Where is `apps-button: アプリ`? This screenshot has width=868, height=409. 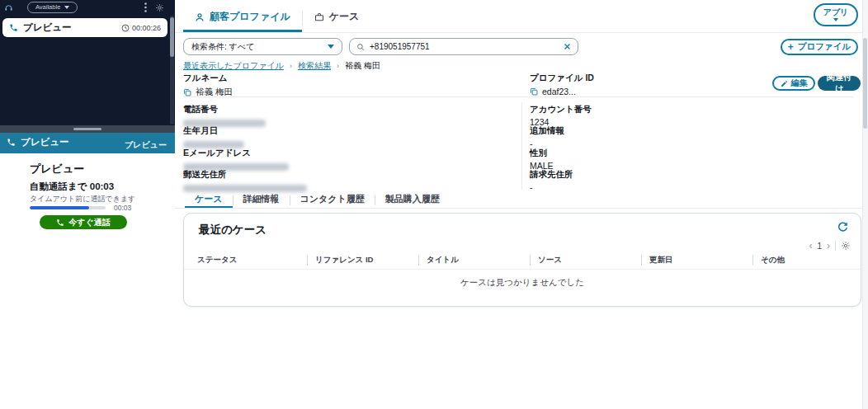
apps-button: アプリ is located at coordinates (836, 15).